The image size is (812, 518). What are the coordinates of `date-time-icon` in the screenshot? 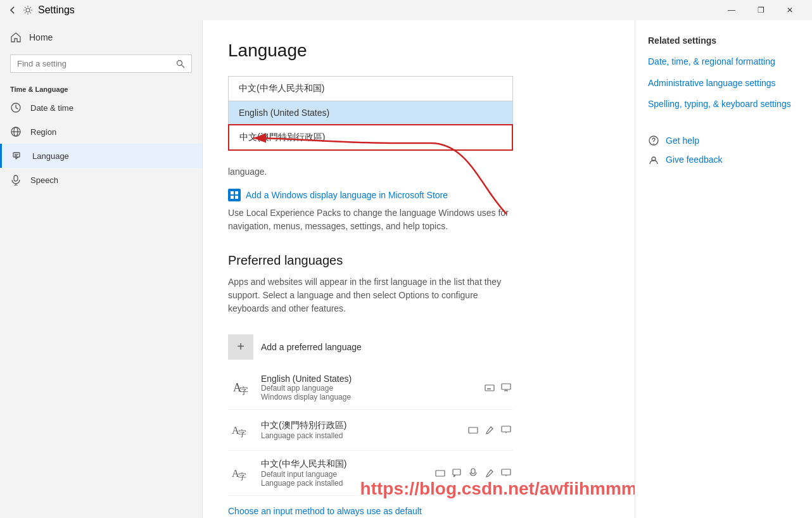 It's located at (16, 108).